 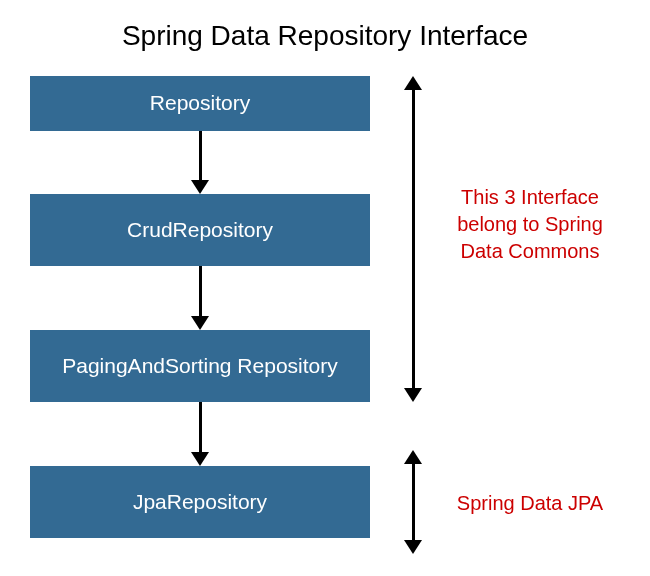 I want to click on box-paging-sorting-repository-label: PagingAndSorting Repository, so click(x=200, y=366).